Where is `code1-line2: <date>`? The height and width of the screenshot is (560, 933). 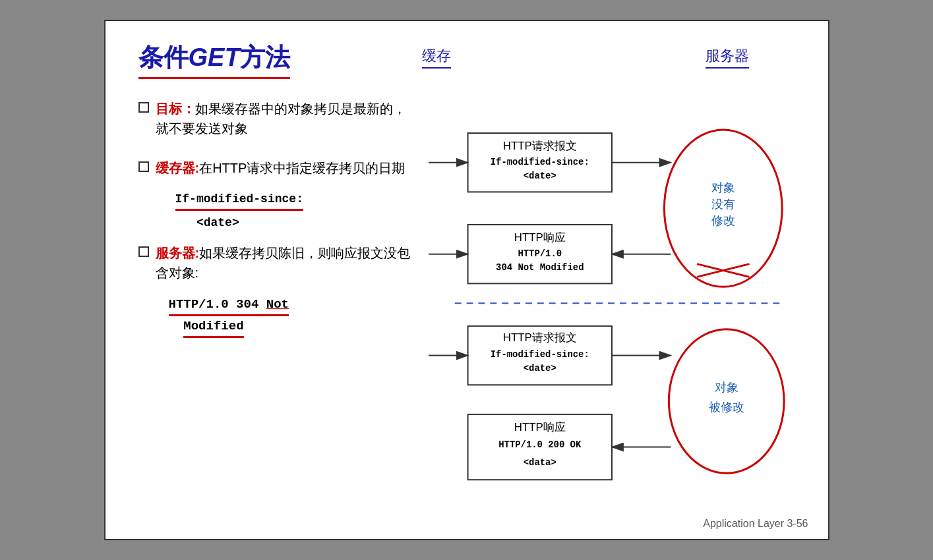 code1-line2: <date> is located at coordinates (295, 223).